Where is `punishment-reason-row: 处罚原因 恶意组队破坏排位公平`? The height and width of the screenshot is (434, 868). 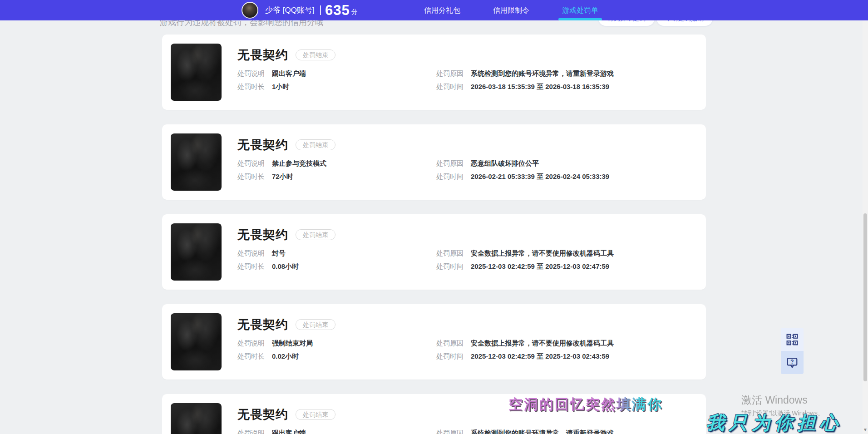
punishment-reason-row: 处罚原因 恶意组队破坏排位公平 is located at coordinates (566, 163).